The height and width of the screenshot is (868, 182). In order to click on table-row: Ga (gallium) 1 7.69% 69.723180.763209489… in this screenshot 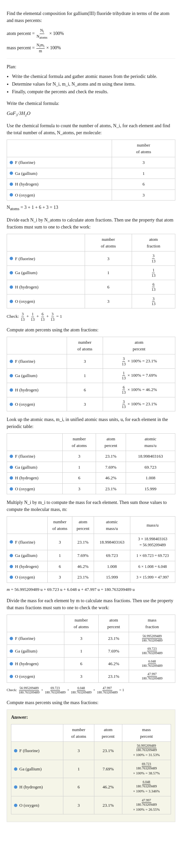, I will do `click(91, 769)`.